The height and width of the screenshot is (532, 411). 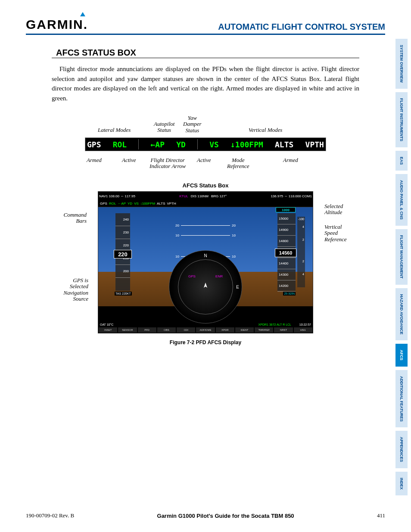 What do you see at coordinates (247, 145) in the screenshot?
I see `mode-ref: ↓100FPM` at bounding box center [247, 145].